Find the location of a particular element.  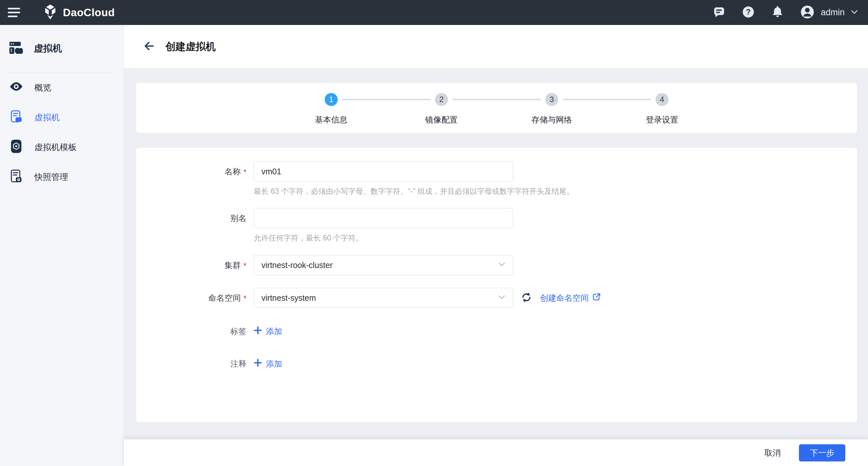

refresh-namespaces-button is located at coordinates (526, 298).